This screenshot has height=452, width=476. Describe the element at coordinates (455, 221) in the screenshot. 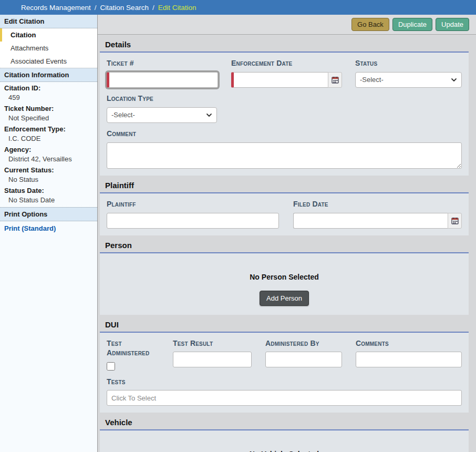

I see `filed-date-calendar-button` at that location.